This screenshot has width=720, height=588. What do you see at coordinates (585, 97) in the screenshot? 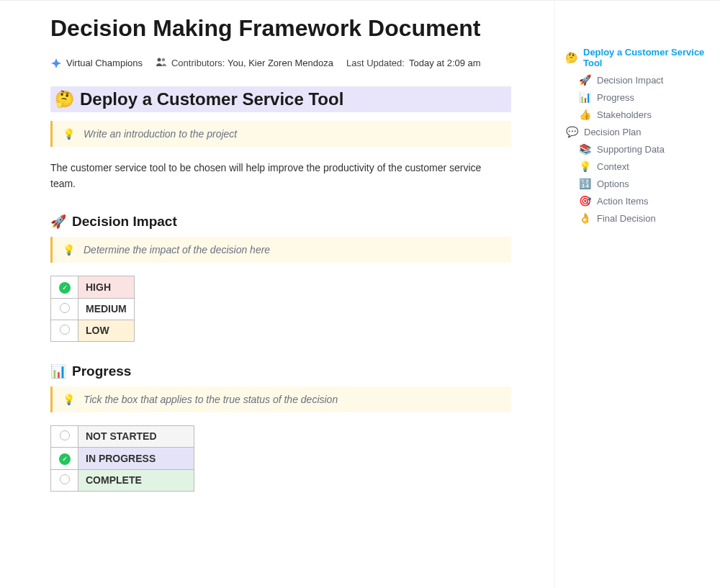
I see `outline-emoji-icon: 📊` at bounding box center [585, 97].